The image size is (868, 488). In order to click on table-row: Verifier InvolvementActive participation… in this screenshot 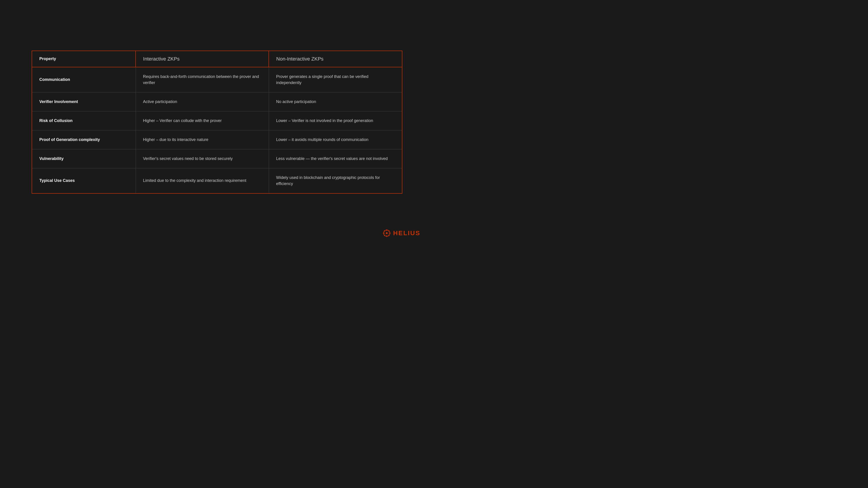, I will do `click(217, 102)`.